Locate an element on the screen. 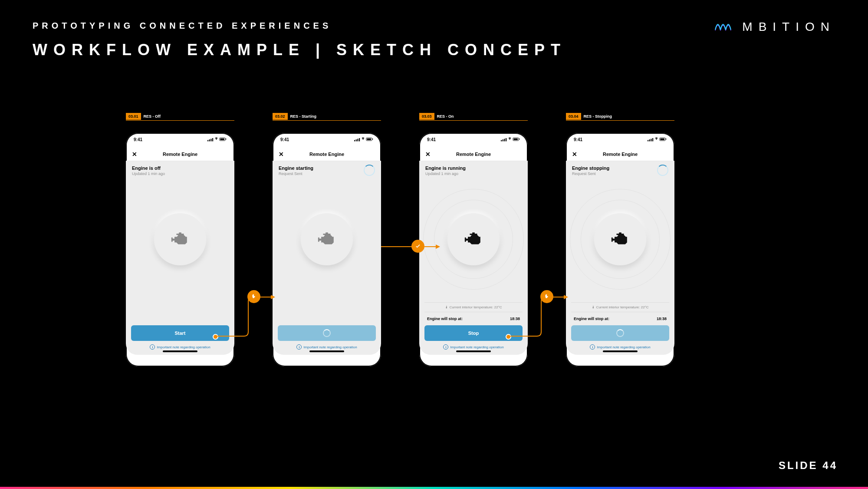  tag-row: 03.03 RES - On is located at coordinates (473, 116).